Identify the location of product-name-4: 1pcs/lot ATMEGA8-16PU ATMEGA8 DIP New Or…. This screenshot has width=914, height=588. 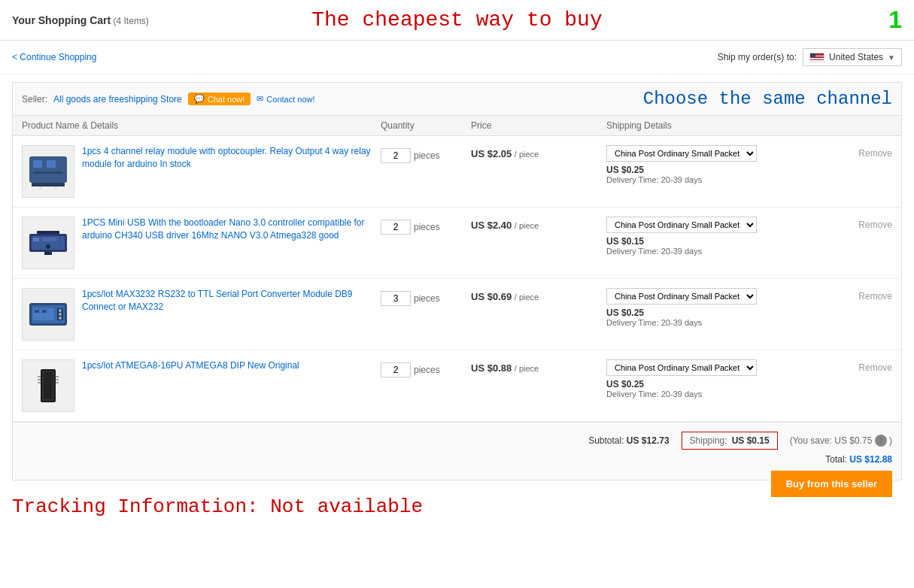
(191, 365).